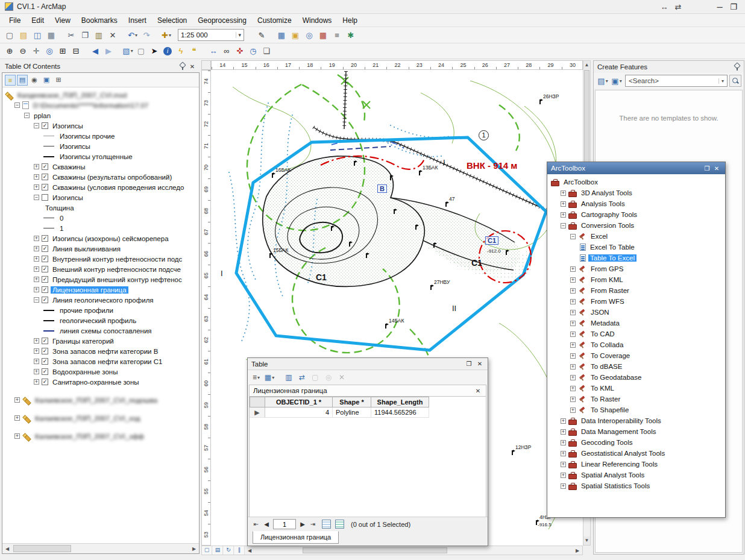 This screenshot has height=560, width=745. Describe the element at coordinates (577, 551) in the screenshot. I see `scroll-right-icon: ▶` at that location.